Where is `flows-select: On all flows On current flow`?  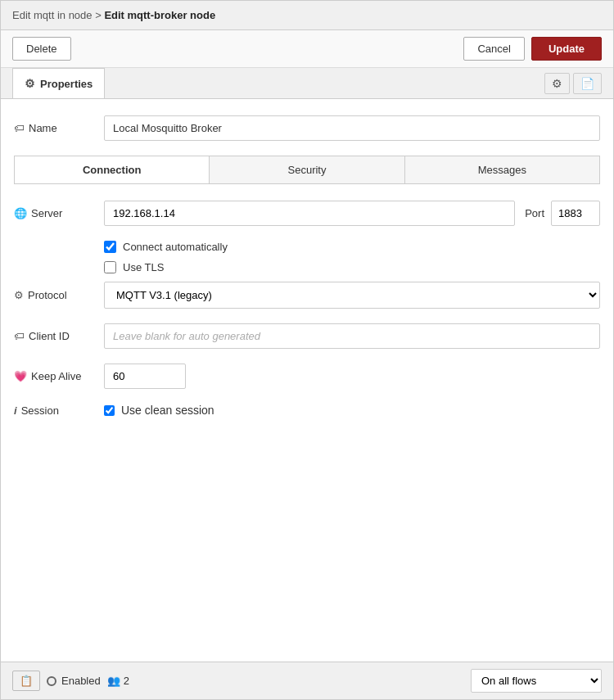
flows-select: On all flows On current flow is located at coordinates (536, 681).